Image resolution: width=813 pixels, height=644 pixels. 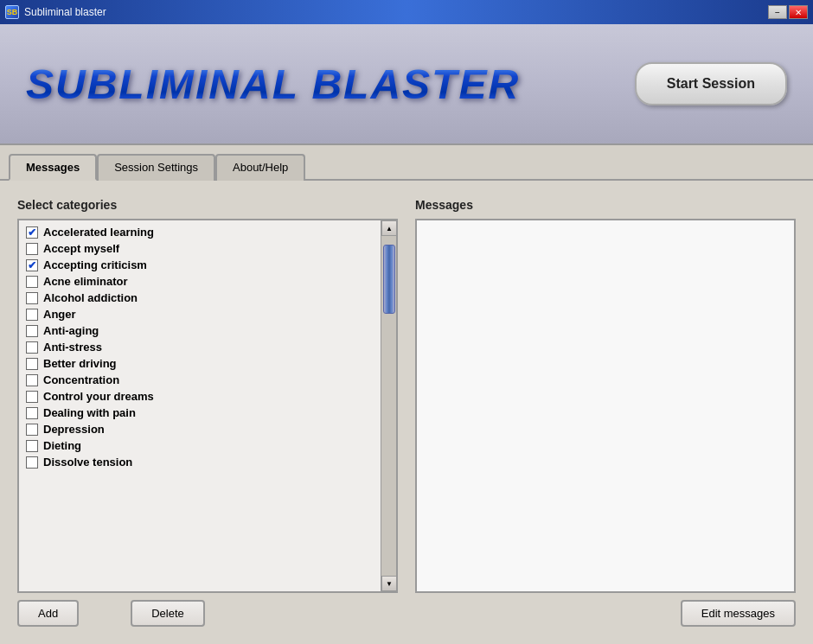 I want to click on tab-bar: Messages Session Settings About/Help, so click(x=406, y=163).